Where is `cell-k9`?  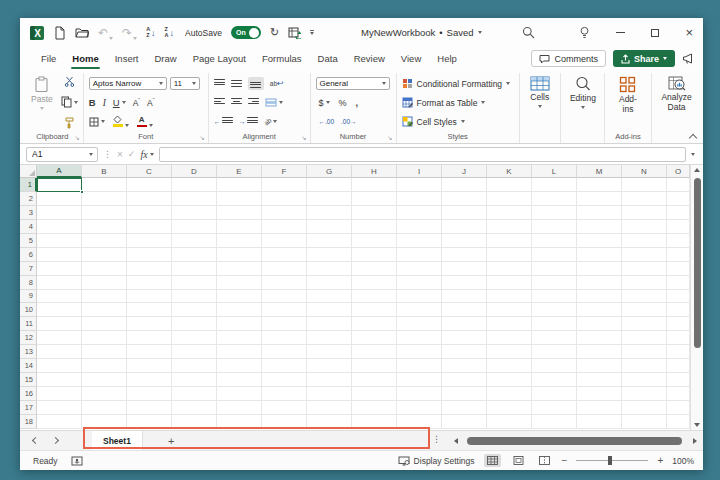 cell-k9 is located at coordinates (510, 297).